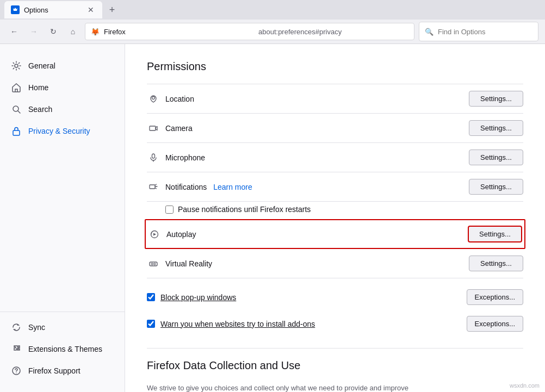  What do you see at coordinates (333, 32) in the screenshot?
I see `url-path: about:preferences#privacy` at bounding box center [333, 32].